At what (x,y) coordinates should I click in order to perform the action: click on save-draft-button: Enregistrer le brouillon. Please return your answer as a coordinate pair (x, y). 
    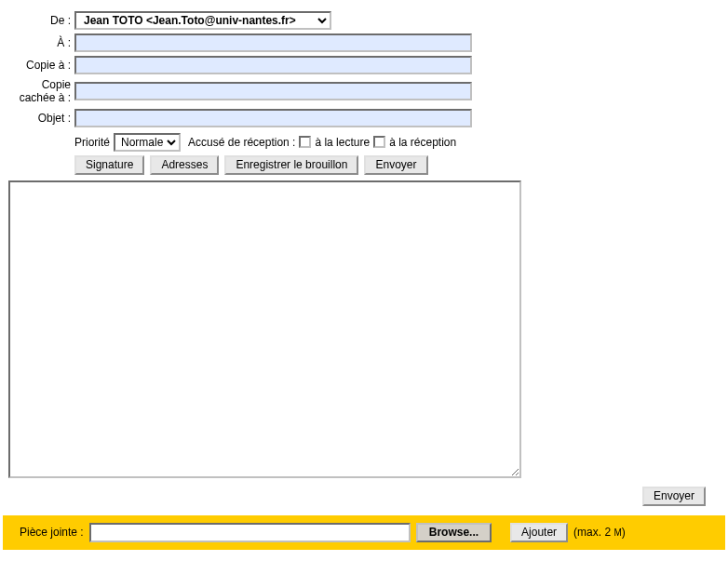
    Looking at the image, I should click on (291, 166).